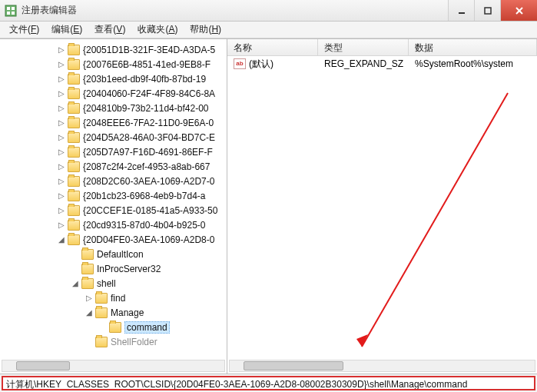 This screenshot has height=392, width=537. I want to click on tree-node: ▷InProcServer32, so click(114, 269).